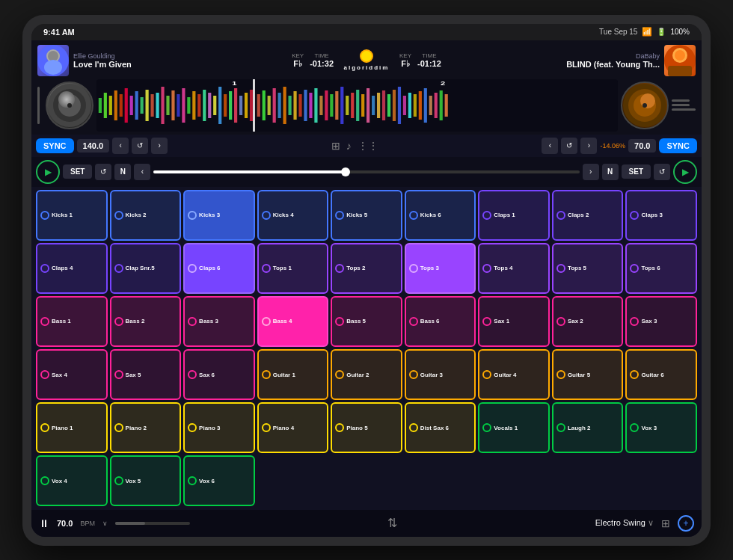  What do you see at coordinates (146, 215) in the screenshot?
I see `pad-kicks-2: Kicks 2` at bounding box center [146, 215].